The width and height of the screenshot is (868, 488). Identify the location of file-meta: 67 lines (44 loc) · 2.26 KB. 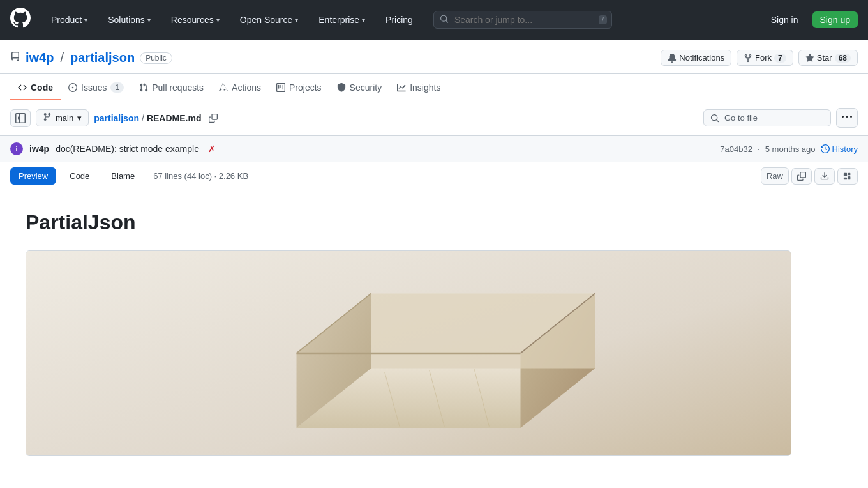
(200, 176).